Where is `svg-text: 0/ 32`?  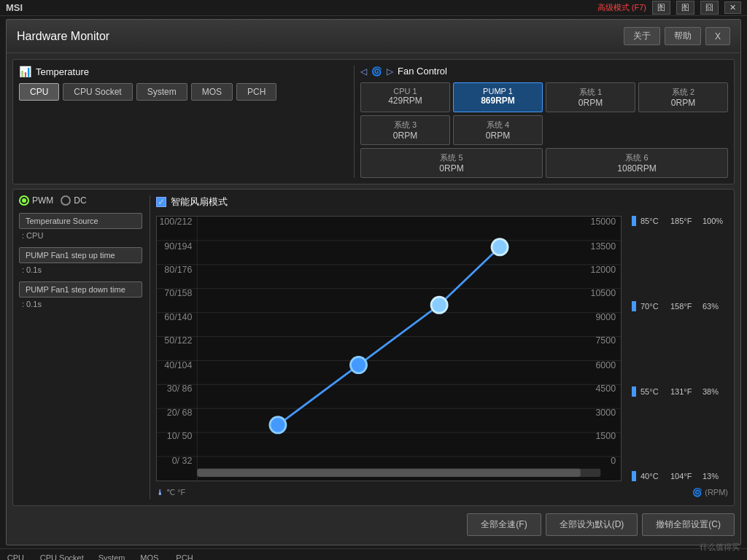
svg-text: 0/ 32 is located at coordinates (182, 461).